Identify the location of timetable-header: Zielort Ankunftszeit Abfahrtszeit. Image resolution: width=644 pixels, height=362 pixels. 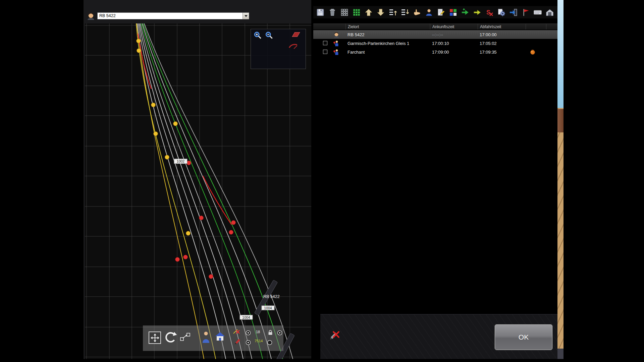
(435, 27).